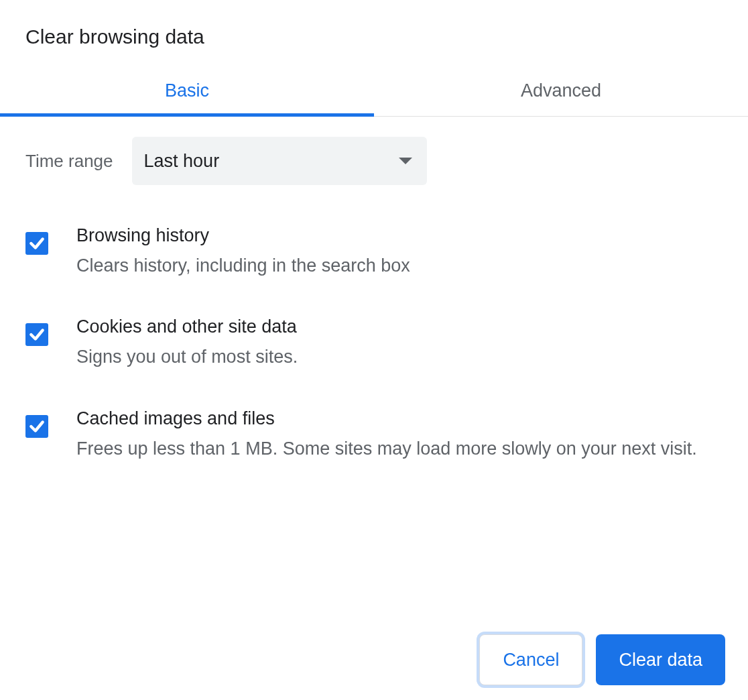  What do you see at coordinates (279, 161) in the screenshot?
I see `time-range-select: Last hour` at bounding box center [279, 161].